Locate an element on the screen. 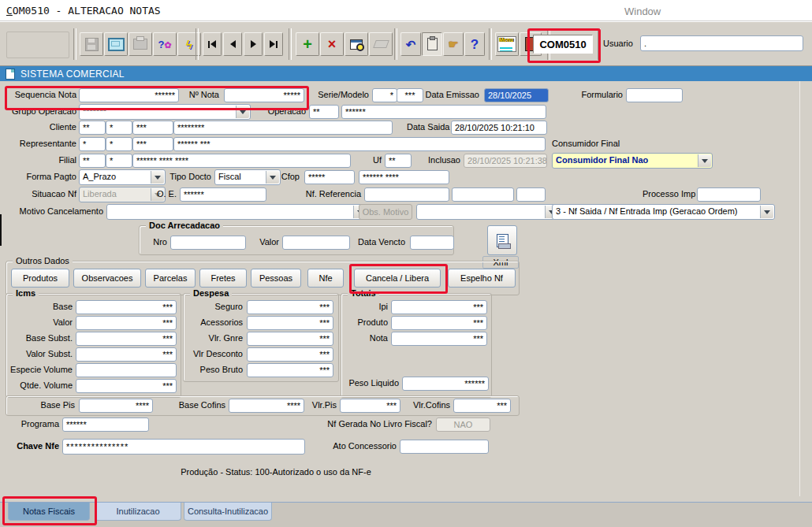 The width and height of the screenshot is (812, 527). parcelas-button: Parcelas is located at coordinates (170, 278).